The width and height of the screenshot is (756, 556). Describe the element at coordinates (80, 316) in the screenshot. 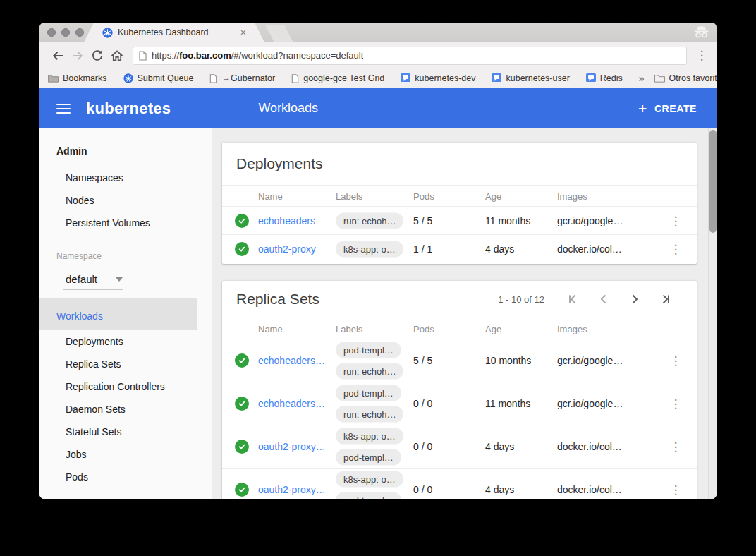

I see `sidebar-item-workloads: Workloads` at that location.